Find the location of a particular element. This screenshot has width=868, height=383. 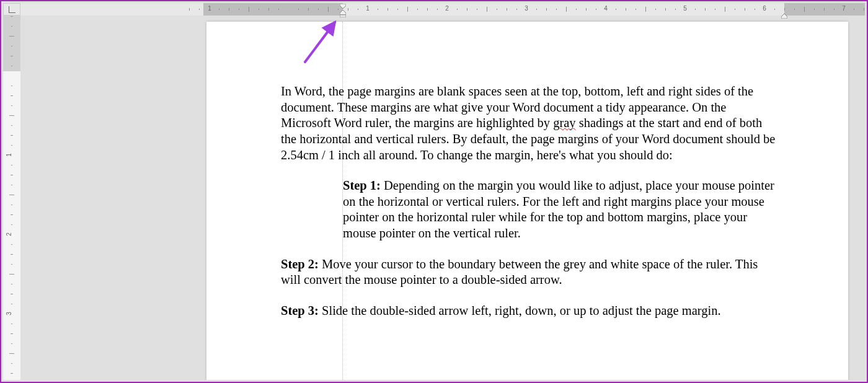

ruler-number: 6 is located at coordinates (764, 9).